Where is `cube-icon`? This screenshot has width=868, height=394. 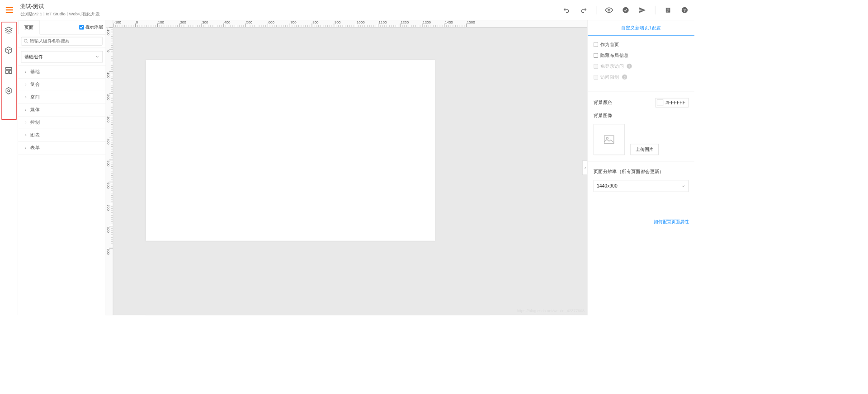
cube-icon is located at coordinates (9, 51).